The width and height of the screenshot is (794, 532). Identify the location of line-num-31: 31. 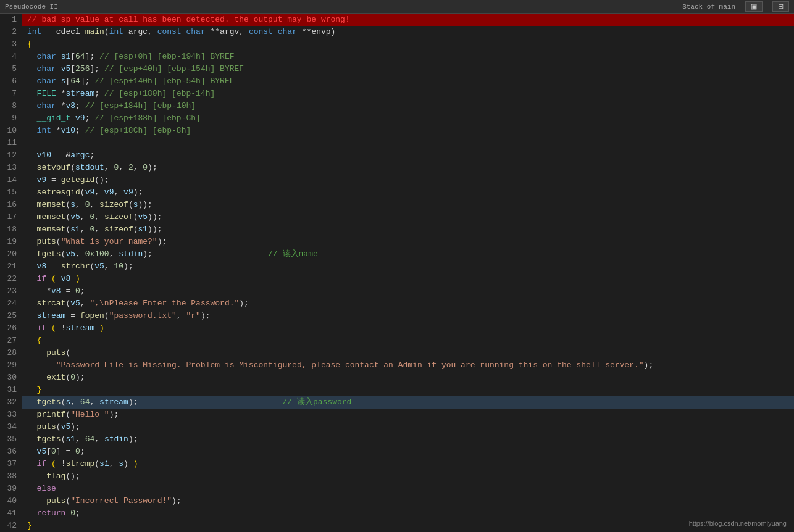
(11, 390).